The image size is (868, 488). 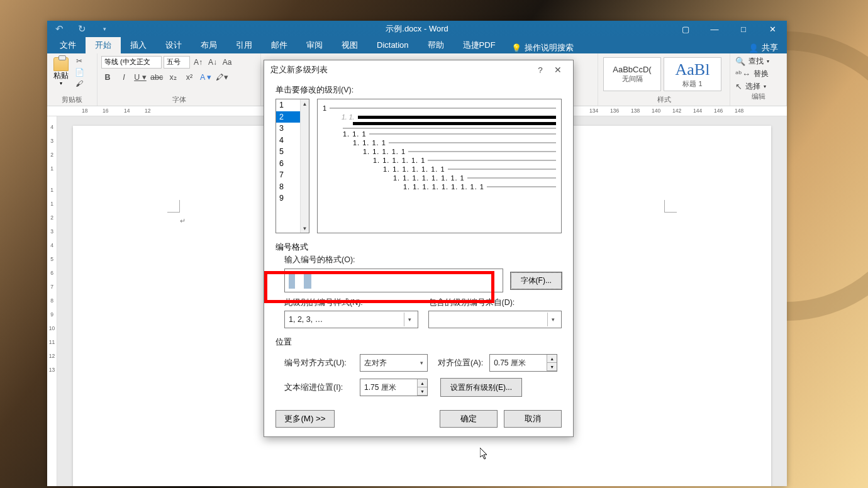 What do you see at coordinates (481, 387) in the screenshot?
I see `set-all-levels-button: 设置所有级别(E)...` at bounding box center [481, 387].